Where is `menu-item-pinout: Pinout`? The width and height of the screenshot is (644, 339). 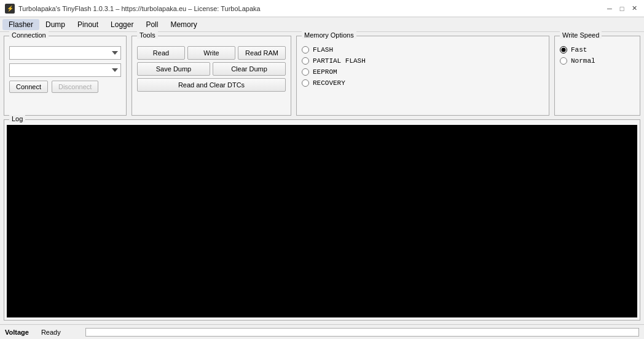
menu-item-pinout: Pinout is located at coordinates (88, 25).